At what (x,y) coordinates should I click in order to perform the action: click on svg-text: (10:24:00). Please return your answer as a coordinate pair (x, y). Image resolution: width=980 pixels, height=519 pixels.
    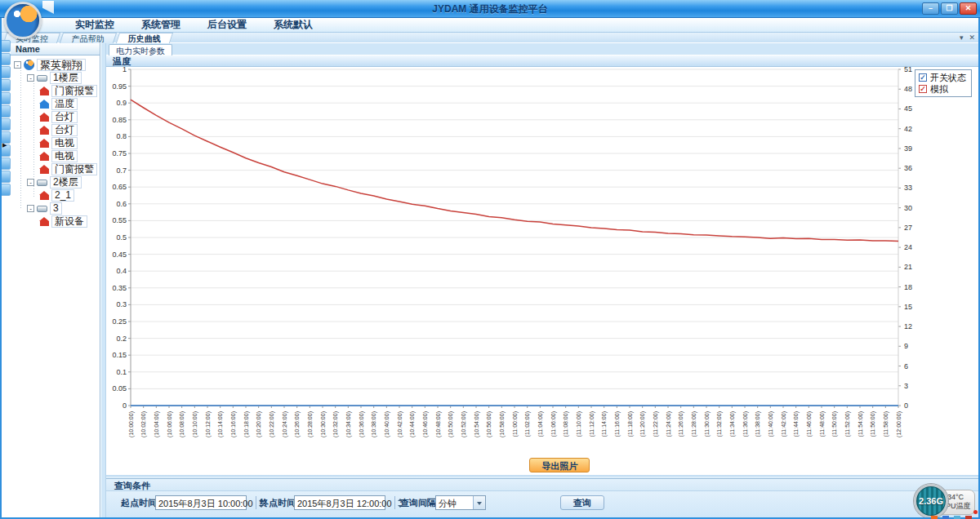
    Looking at the image, I should click on (285, 424).